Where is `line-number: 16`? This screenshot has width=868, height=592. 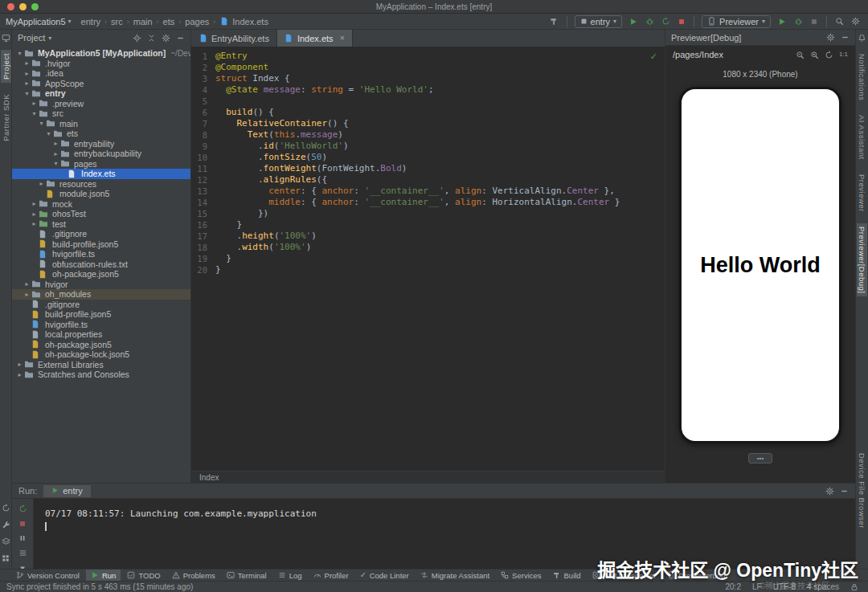
line-number: 16 is located at coordinates (203, 225).